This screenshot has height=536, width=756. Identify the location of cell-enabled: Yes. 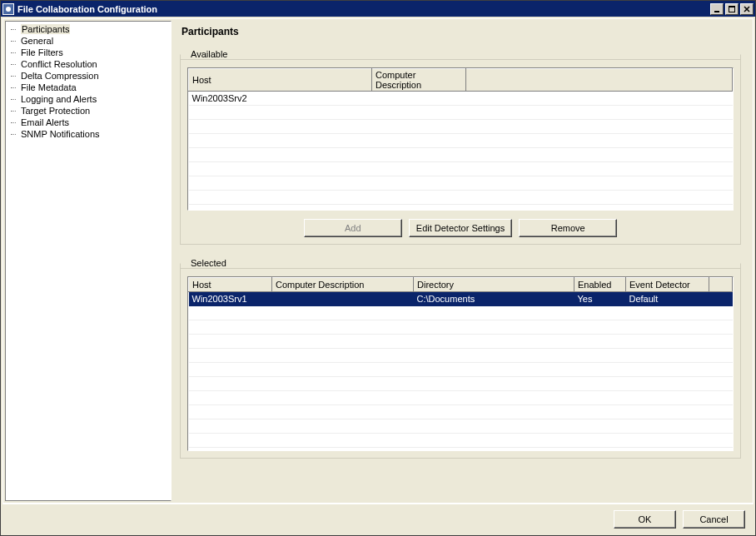
(600, 300).